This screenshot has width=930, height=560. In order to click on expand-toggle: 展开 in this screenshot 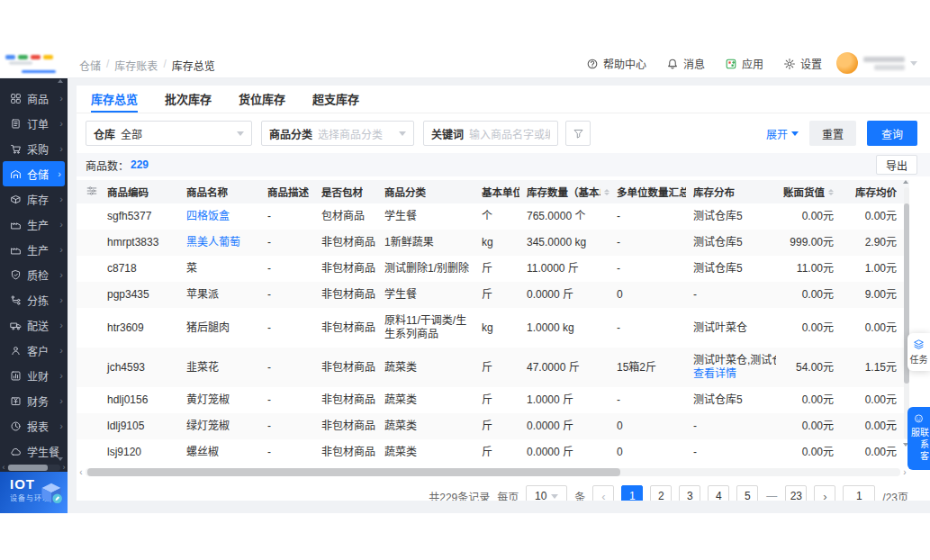, I will do `click(782, 133)`.